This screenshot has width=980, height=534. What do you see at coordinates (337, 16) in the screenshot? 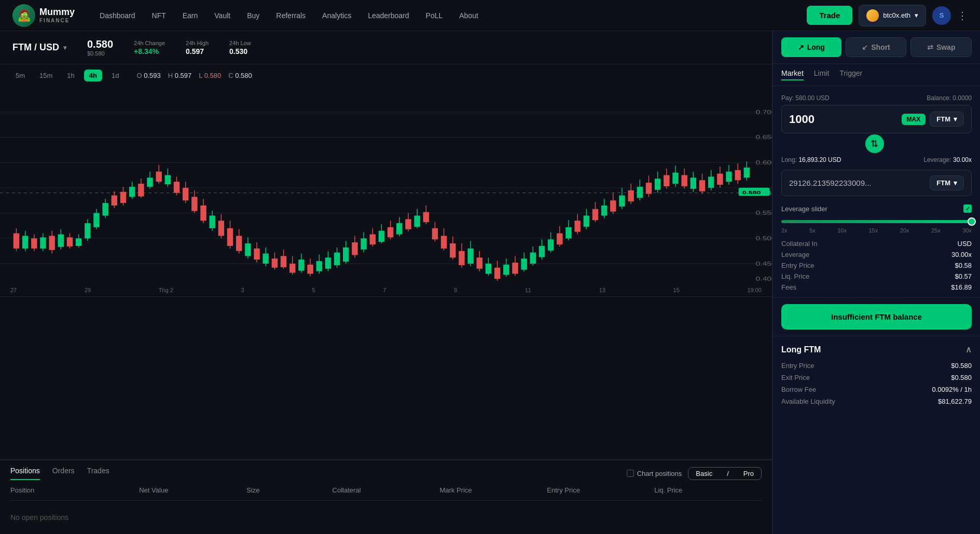
I see `nav-item-analytics: Analytics` at bounding box center [337, 16].